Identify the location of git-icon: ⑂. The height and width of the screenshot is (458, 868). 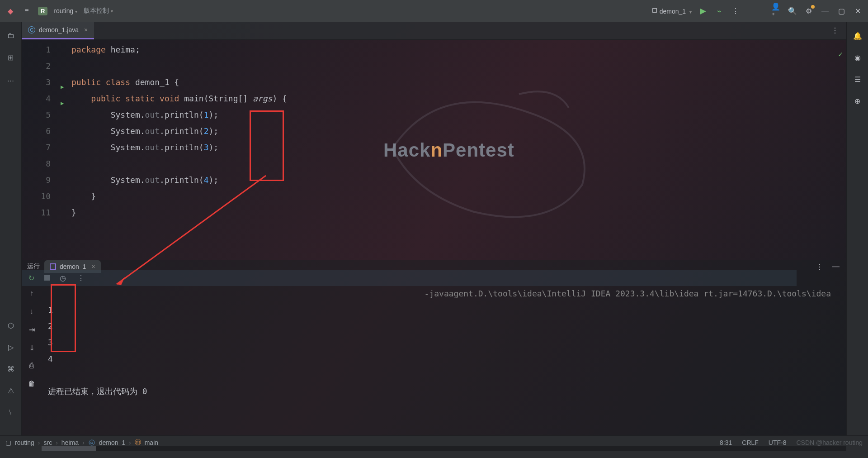
(11, 412).